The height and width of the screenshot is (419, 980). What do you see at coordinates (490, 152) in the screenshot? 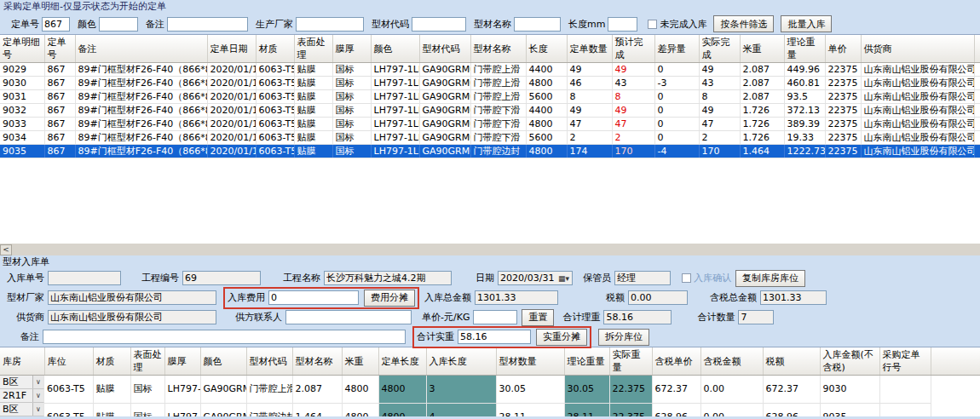
I see `table-row: 903586789#门框型材F26-F40（866*867）2020/01/13…` at bounding box center [490, 152].